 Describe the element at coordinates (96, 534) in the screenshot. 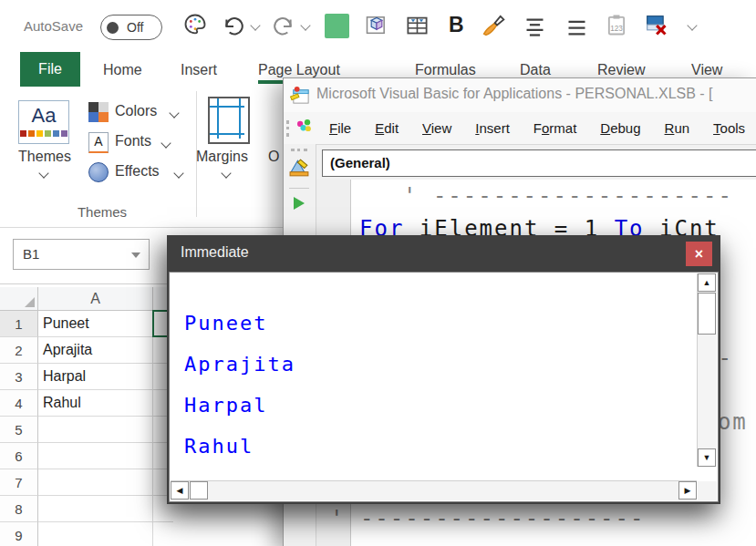

I see `cell-a9` at that location.